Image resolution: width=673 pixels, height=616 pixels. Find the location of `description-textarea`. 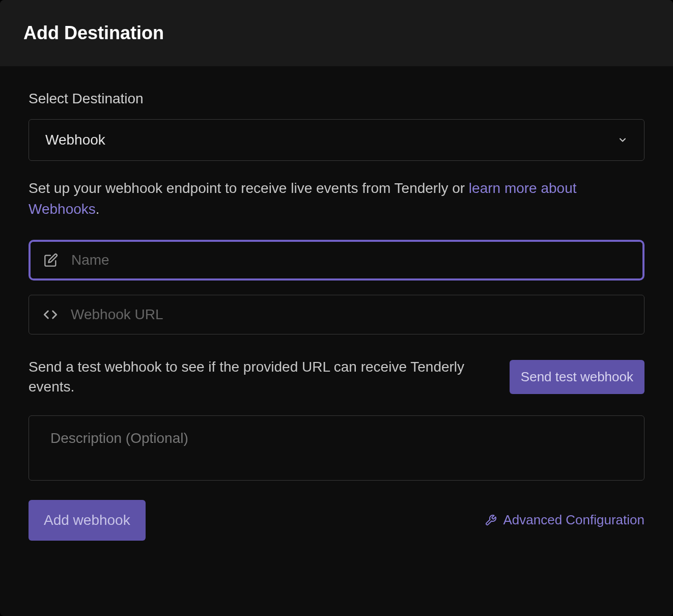

description-textarea is located at coordinates (336, 448).